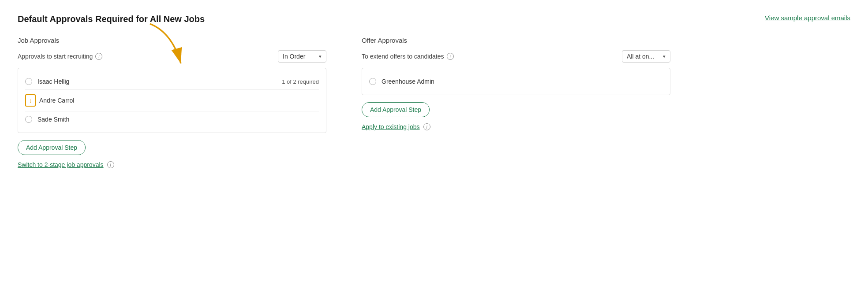 The image size is (868, 281). What do you see at coordinates (172, 100) in the screenshot?
I see `job-approver-row-1: ↓ Andre Carrol` at bounding box center [172, 100].